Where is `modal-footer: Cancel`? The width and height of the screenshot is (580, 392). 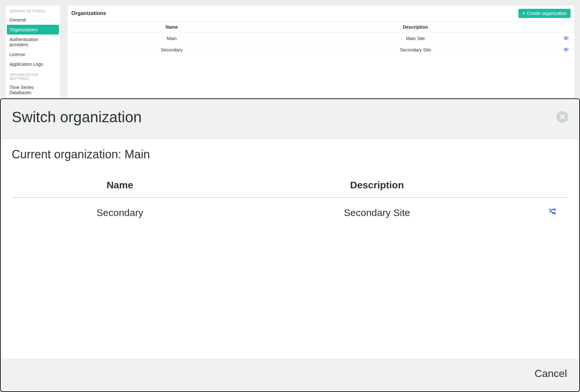
modal-footer: Cancel is located at coordinates (290, 375).